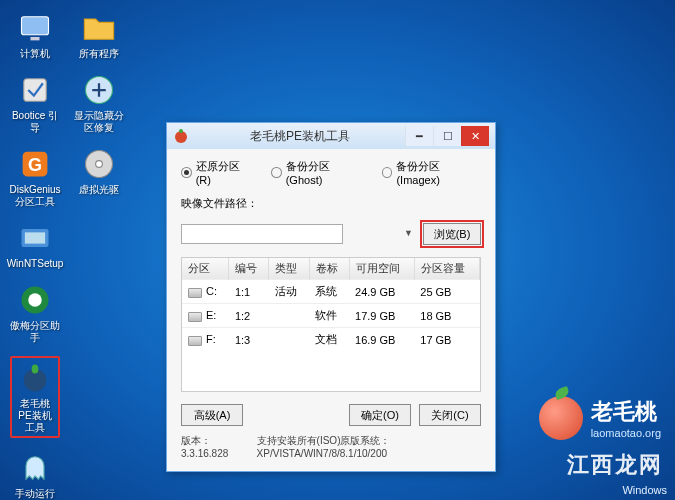  I want to click on radio-backup-ghost: 备份分区(Ghost), so click(318, 172).